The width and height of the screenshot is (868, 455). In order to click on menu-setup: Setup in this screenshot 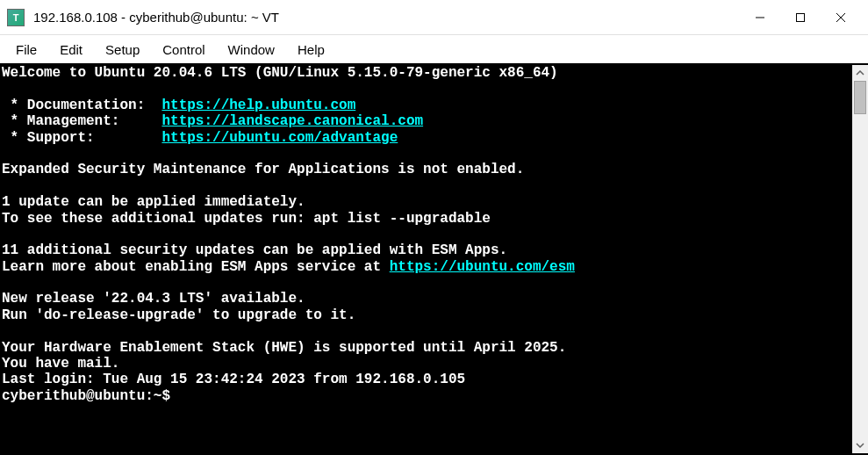, I will do `click(123, 49)`.